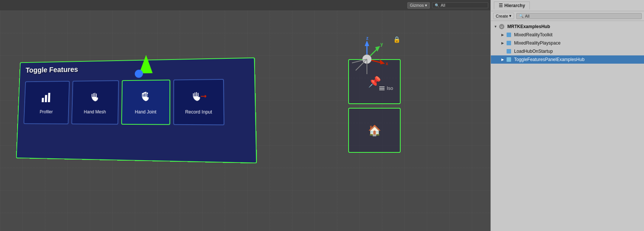 The image size is (644, 231). I want to click on tree-label-mrp: MixedRealityPlayspace, so click(537, 43).